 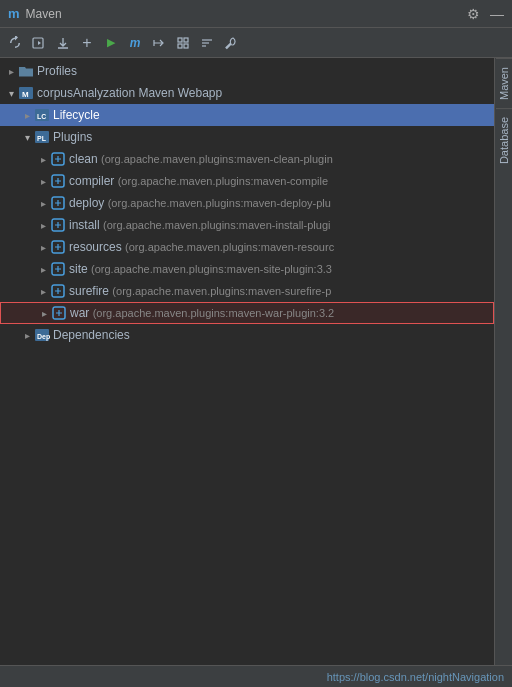 What do you see at coordinates (247, 159) in the screenshot?
I see `tree-item-clean: ▸ clean (org.apache.maven.plugins:maven-…` at bounding box center [247, 159].